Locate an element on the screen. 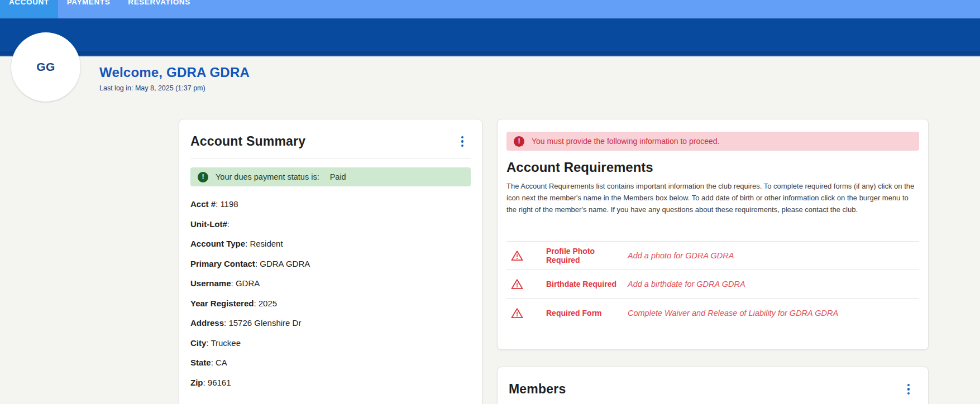 The image size is (980, 404). field-zip: Zip: 96161 is located at coordinates (331, 383).